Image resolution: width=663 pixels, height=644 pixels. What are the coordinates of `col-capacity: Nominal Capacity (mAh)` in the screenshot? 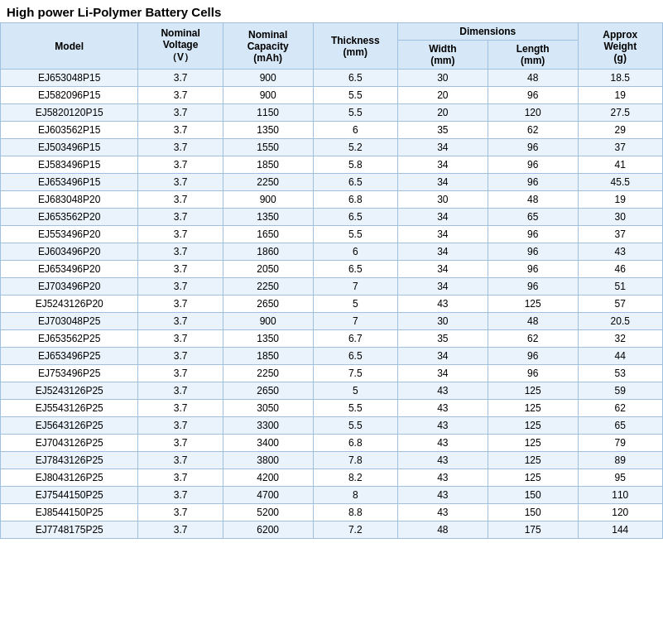 It's located at (268, 46).